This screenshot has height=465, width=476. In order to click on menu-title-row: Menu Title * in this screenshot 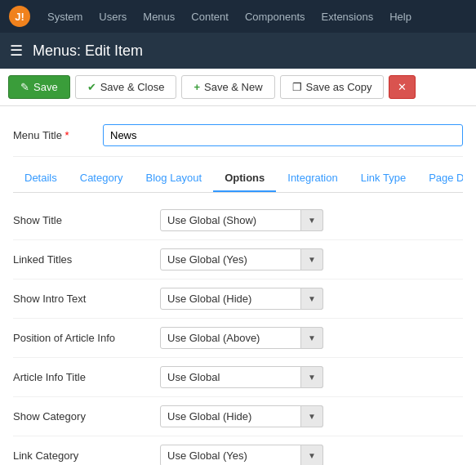, I will do `click(238, 137)`.